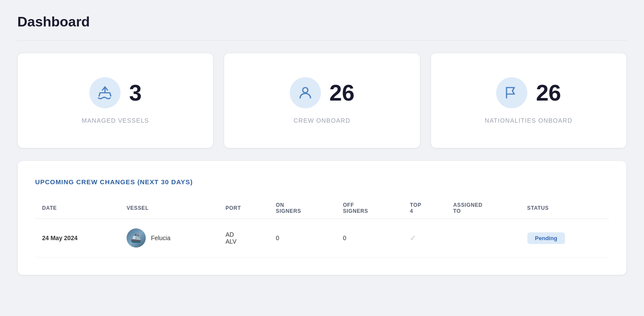 The image size is (644, 316). I want to click on stat-card-nationalities: 26 NATIONALITIES ONBOARD, so click(529, 101).